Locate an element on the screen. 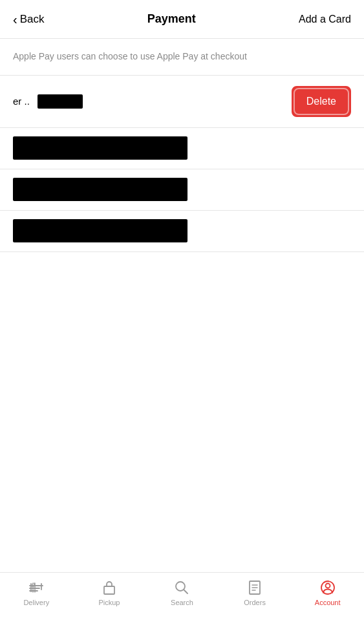  nav-item-account: Account is located at coordinates (328, 593).